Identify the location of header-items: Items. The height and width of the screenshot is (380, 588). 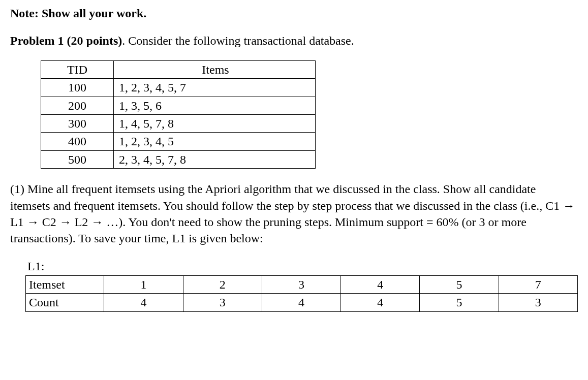
(214, 69).